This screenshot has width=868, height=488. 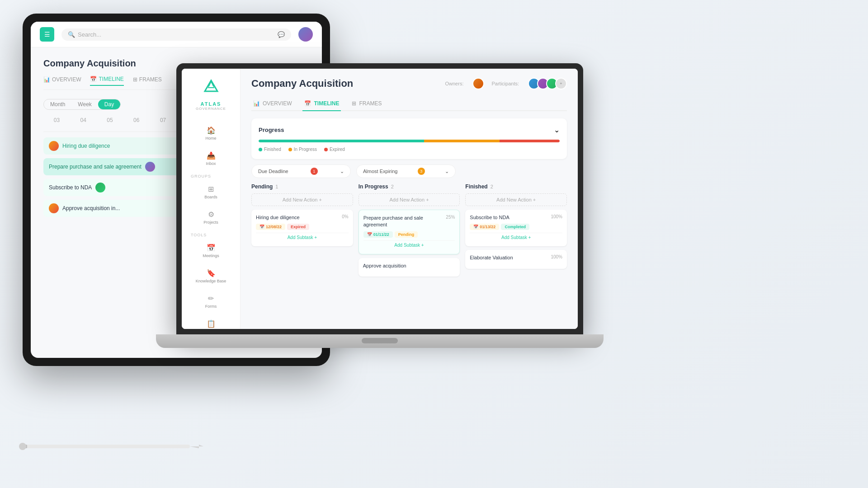 What do you see at coordinates (57, 122) in the screenshot?
I see `date-03: 03` at bounding box center [57, 122].